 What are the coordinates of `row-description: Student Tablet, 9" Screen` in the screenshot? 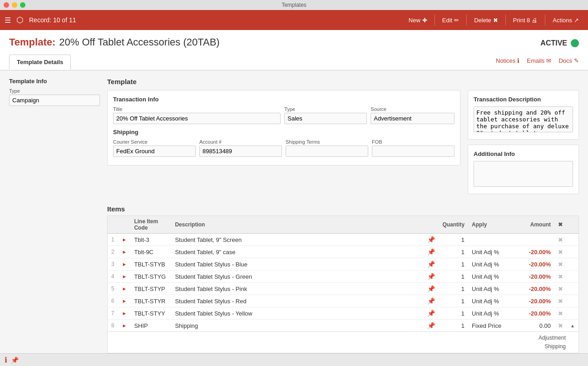 It's located at (297, 240).